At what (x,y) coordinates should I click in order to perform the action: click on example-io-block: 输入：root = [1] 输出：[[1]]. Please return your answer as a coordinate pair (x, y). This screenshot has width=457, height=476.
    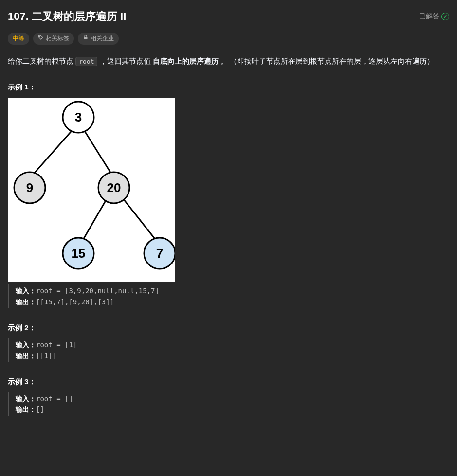
    Looking at the image, I should click on (229, 350).